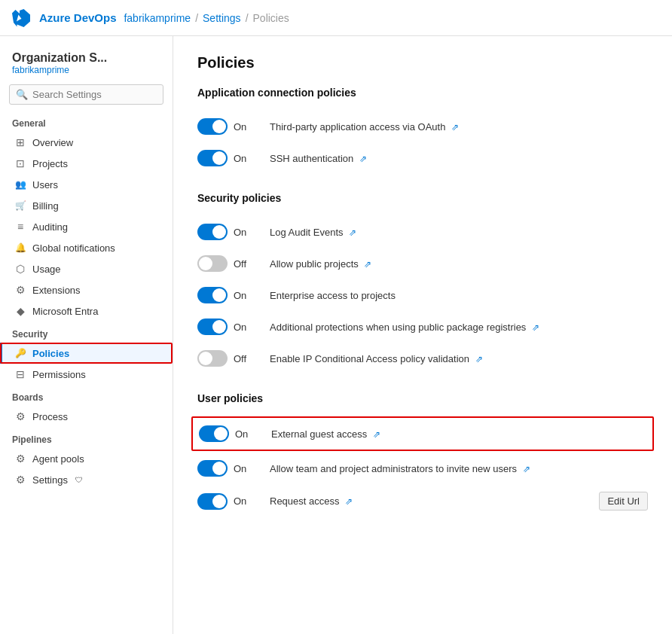 This screenshot has height=634, width=672. What do you see at coordinates (219, 158) in the screenshot?
I see `toggle-knob-ssh` at bounding box center [219, 158].